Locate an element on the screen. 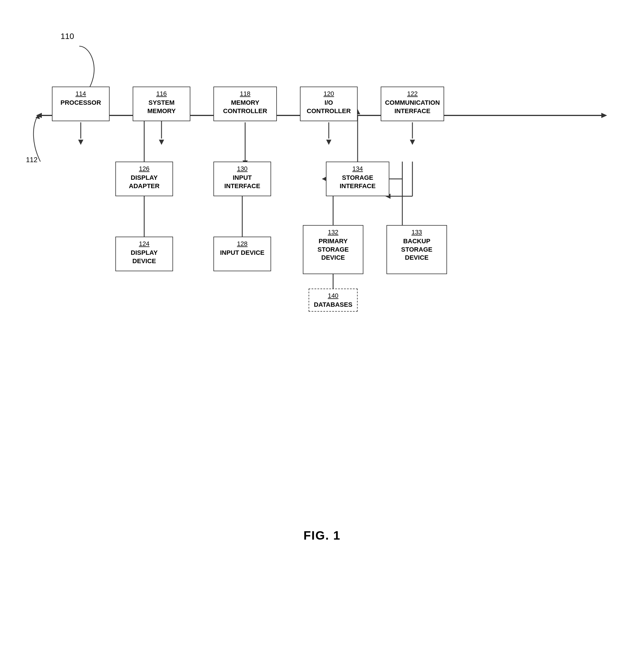 The width and height of the screenshot is (644, 653). node-processor-ref: 114 is located at coordinates (81, 94).